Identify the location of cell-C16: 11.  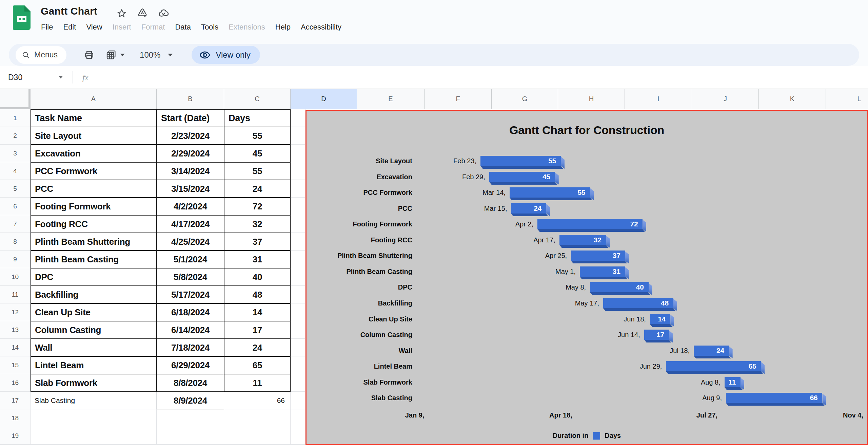
(257, 383).